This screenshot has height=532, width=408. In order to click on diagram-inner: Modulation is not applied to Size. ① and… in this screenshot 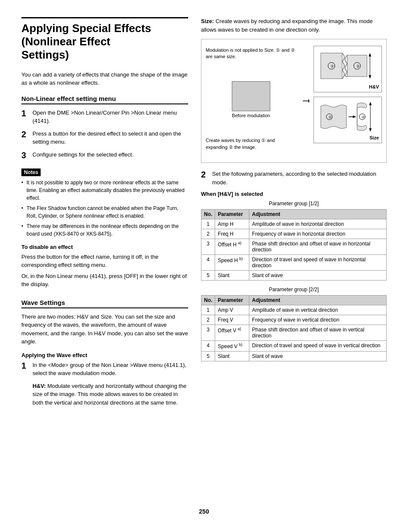, I will do `click(294, 101)`.